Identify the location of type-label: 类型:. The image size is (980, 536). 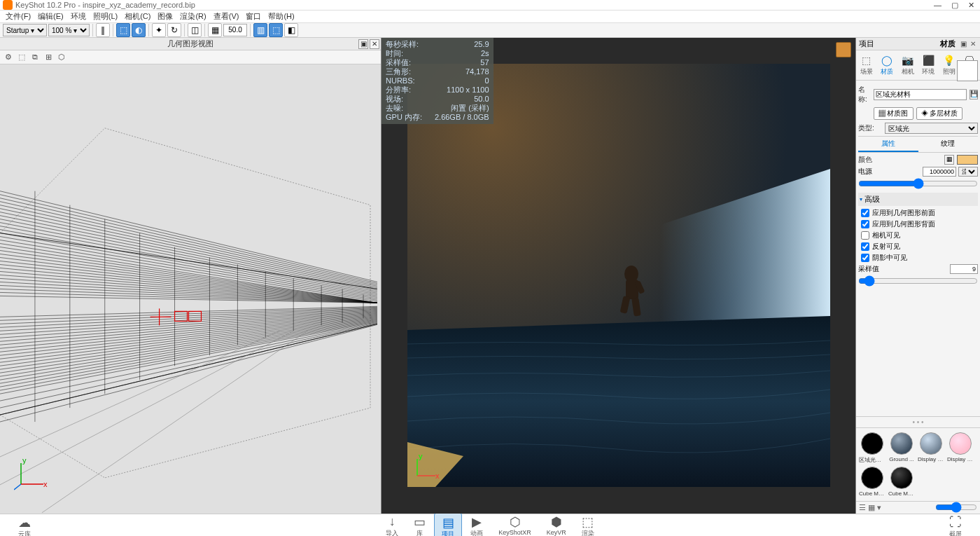
(870, 128).